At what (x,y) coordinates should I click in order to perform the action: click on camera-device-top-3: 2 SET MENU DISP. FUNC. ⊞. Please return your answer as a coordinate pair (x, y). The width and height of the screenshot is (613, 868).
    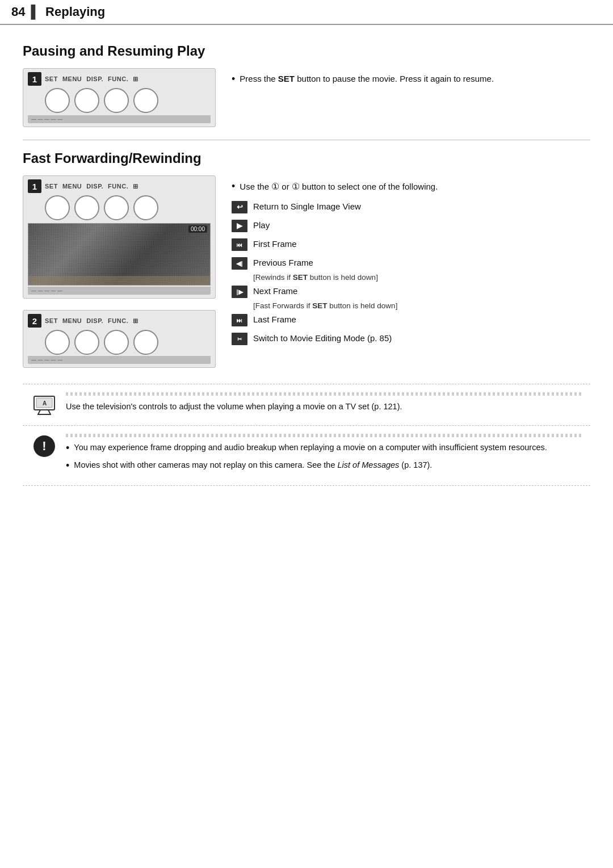
    Looking at the image, I should click on (119, 321).